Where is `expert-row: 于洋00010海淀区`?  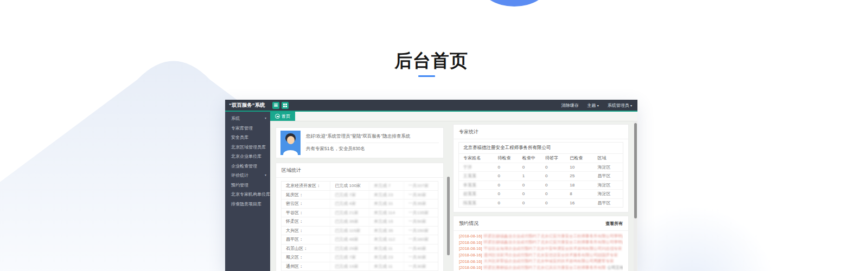 expert-row: 于洋00010海淀区 is located at coordinates (541, 168).